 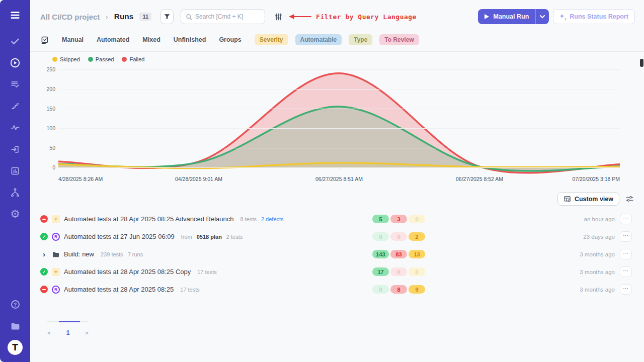 I want to click on run-meta: 2 defects, so click(x=273, y=219).